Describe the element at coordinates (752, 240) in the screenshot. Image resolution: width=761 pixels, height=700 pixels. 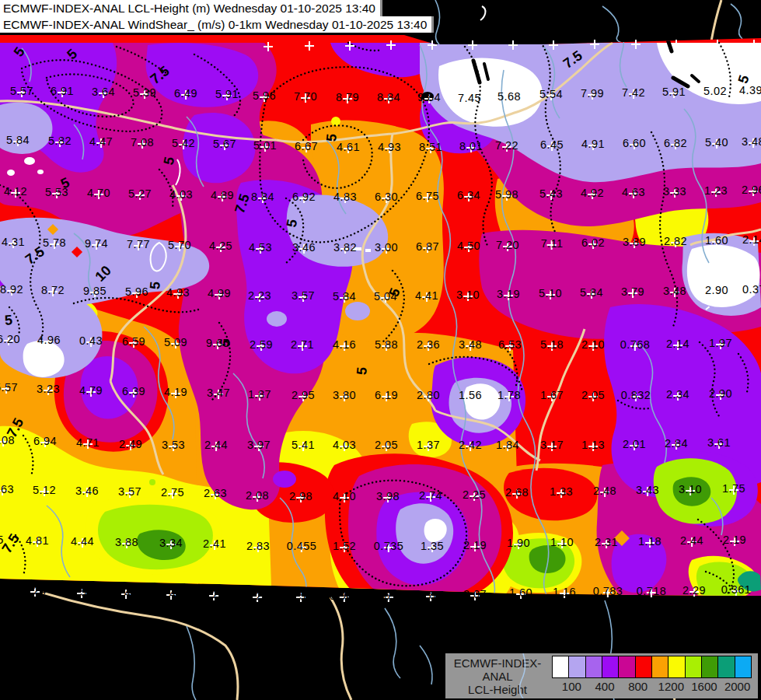
I see `grid-value: 2.14` at that location.